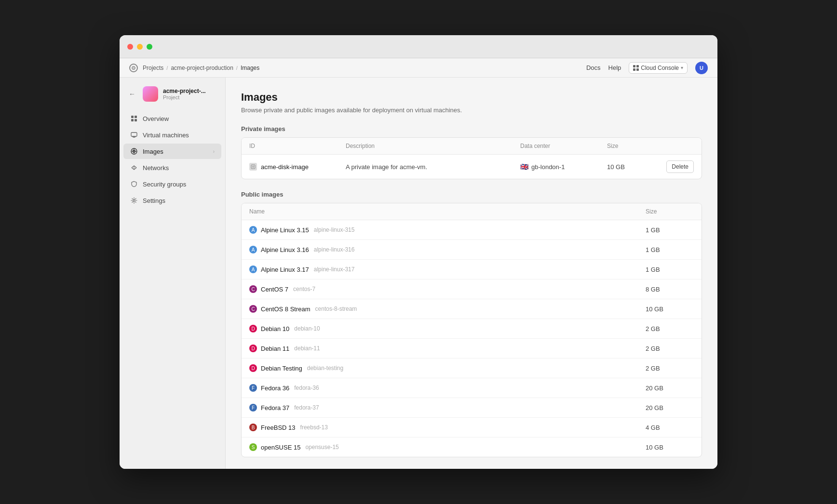 This screenshot has width=837, height=504. I want to click on col-id: ID, so click(297, 146).